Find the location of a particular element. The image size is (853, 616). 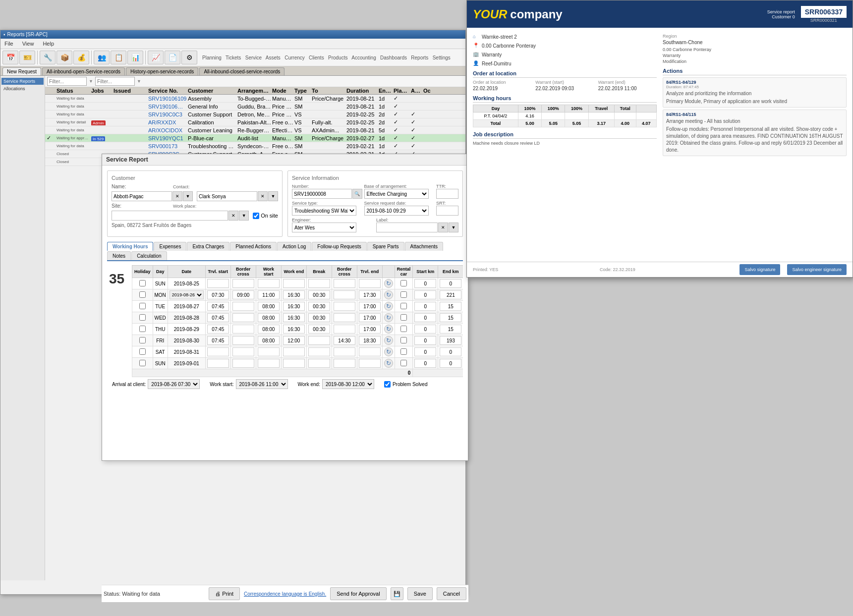

tab-calculation: Calculation is located at coordinates (149, 256).